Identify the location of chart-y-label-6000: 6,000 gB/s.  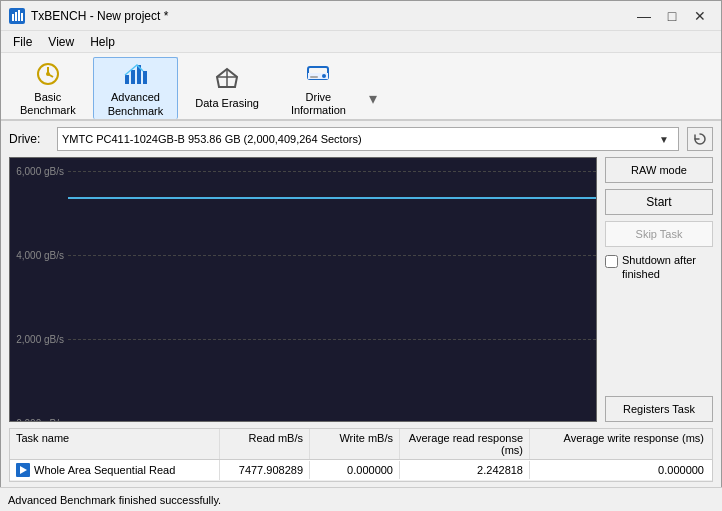
(39, 172).